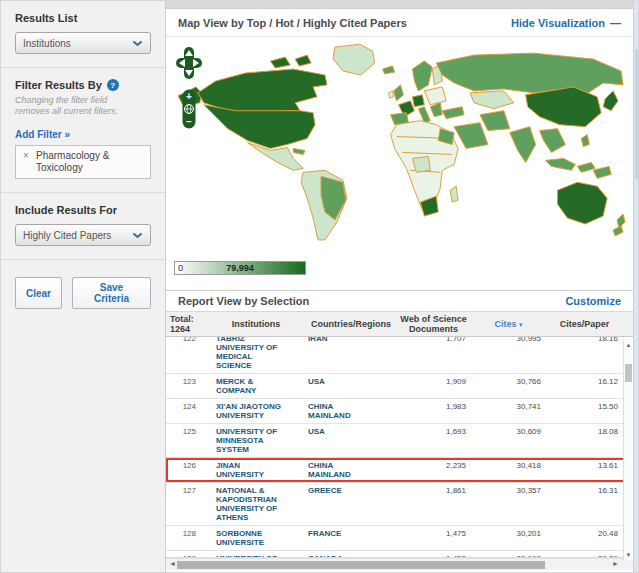 The image size is (639, 573). What do you see at coordinates (584, 538) in the screenshot?
I see `cites-per-paper-cell: 20.48` at bounding box center [584, 538].